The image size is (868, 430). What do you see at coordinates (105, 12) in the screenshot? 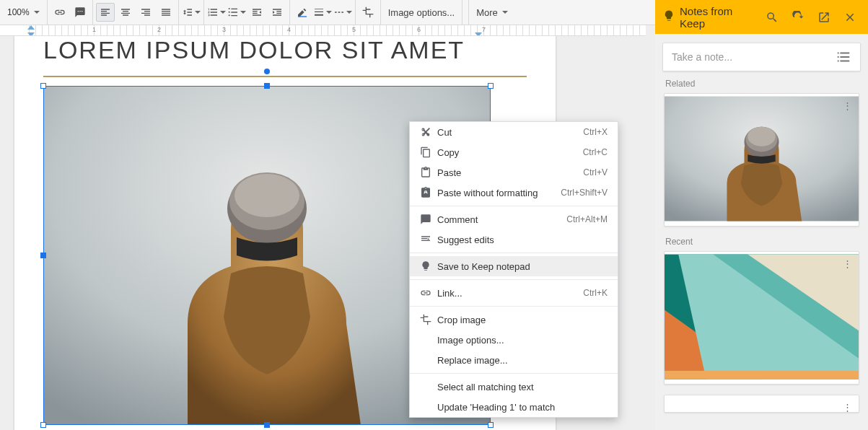
I see `align-left-button` at bounding box center [105, 12].